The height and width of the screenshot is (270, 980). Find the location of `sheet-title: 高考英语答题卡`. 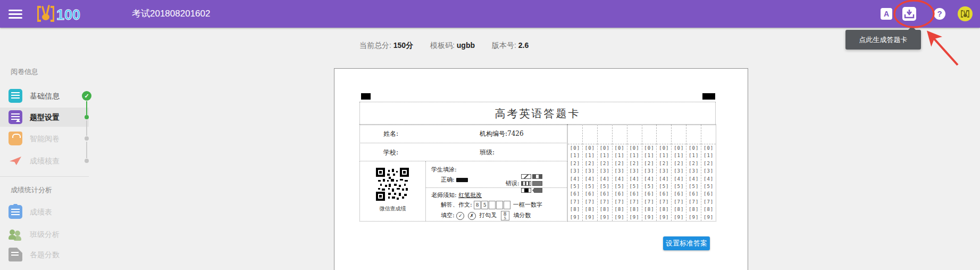

sheet-title: 高考英语答题卡 is located at coordinates (538, 113).